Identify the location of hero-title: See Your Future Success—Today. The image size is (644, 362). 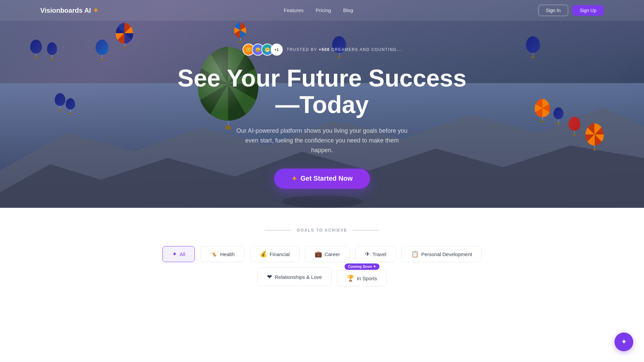
(322, 92).